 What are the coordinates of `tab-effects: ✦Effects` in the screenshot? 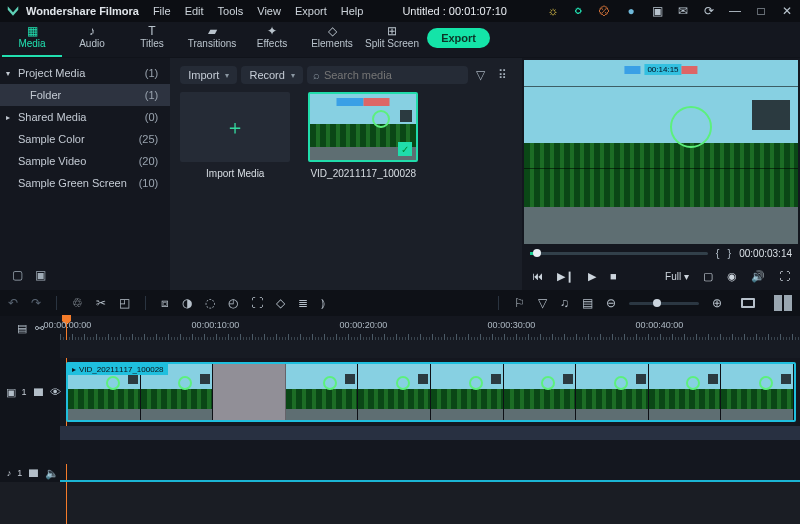 It's located at (272, 38).